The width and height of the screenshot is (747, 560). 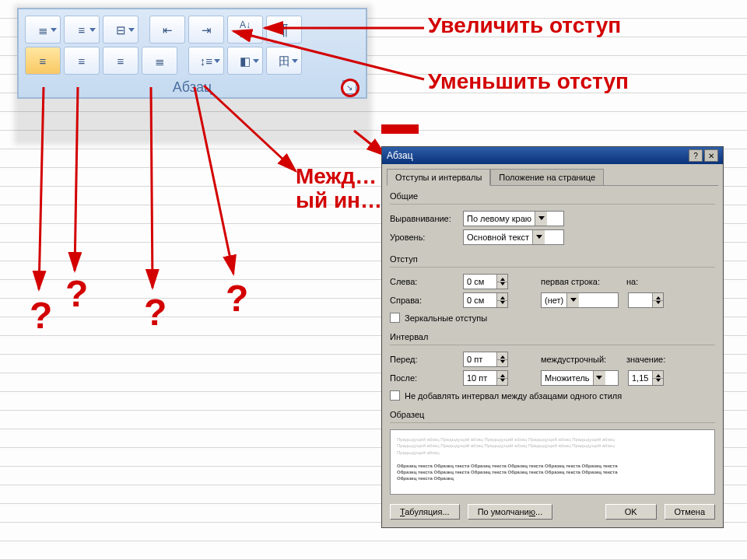 I want to click on align-right-button: ≡, so click(x=121, y=61).